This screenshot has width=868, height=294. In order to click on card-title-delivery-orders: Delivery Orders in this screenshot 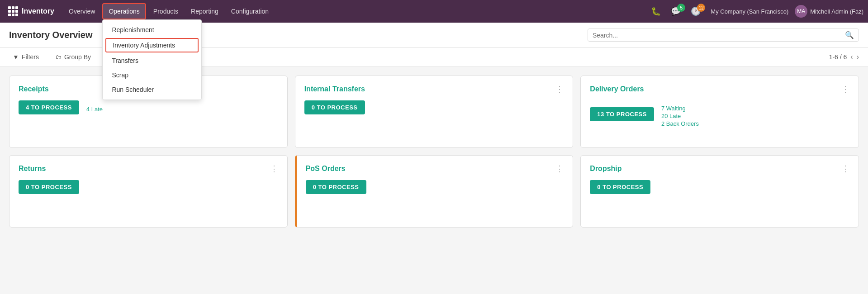, I will do `click(617, 89)`.